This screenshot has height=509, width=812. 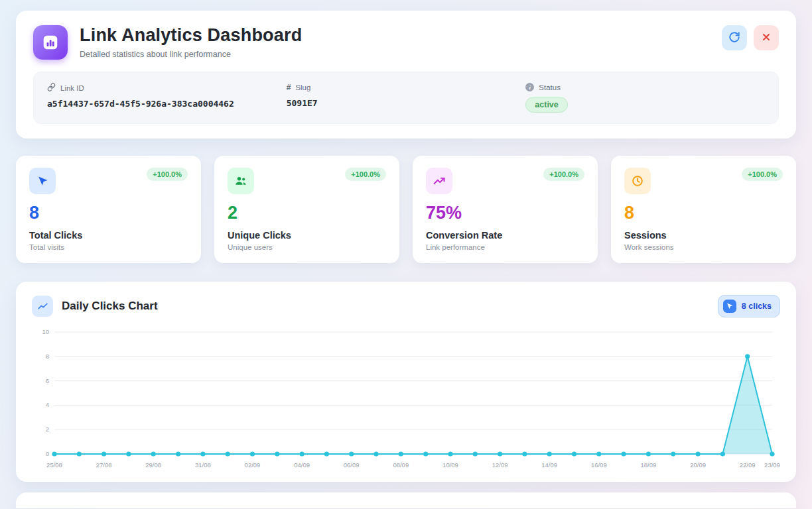 What do you see at coordinates (406, 98) in the screenshot?
I see `slug-item: # Slug 5091E7` at bounding box center [406, 98].